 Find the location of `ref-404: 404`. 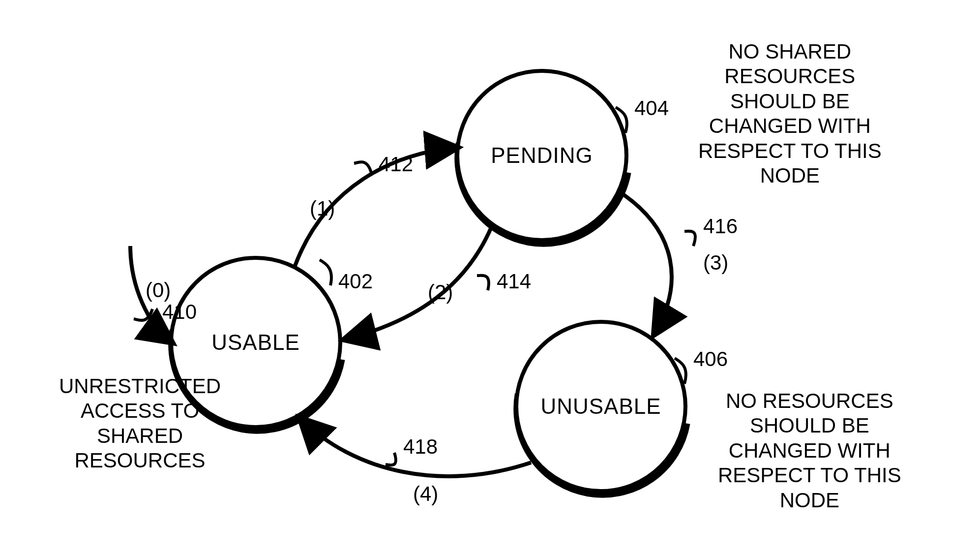

ref-404: 404 is located at coordinates (652, 108).